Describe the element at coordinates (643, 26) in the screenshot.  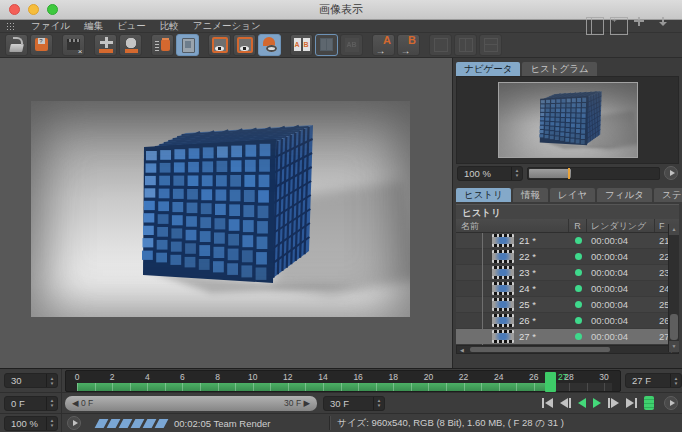
I see `move-window-icon` at that location.